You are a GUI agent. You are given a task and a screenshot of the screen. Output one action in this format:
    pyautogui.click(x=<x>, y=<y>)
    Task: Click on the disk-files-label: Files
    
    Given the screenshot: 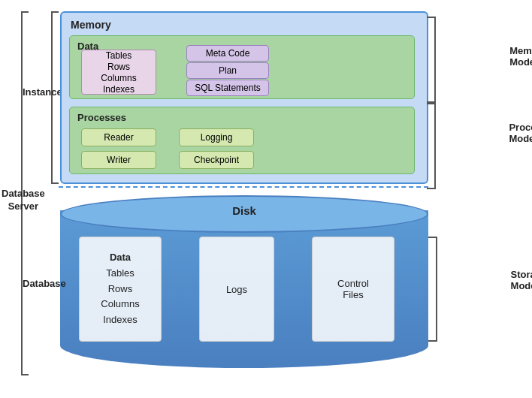 What is the action you would take?
    pyautogui.click(x=353, y=294)
    